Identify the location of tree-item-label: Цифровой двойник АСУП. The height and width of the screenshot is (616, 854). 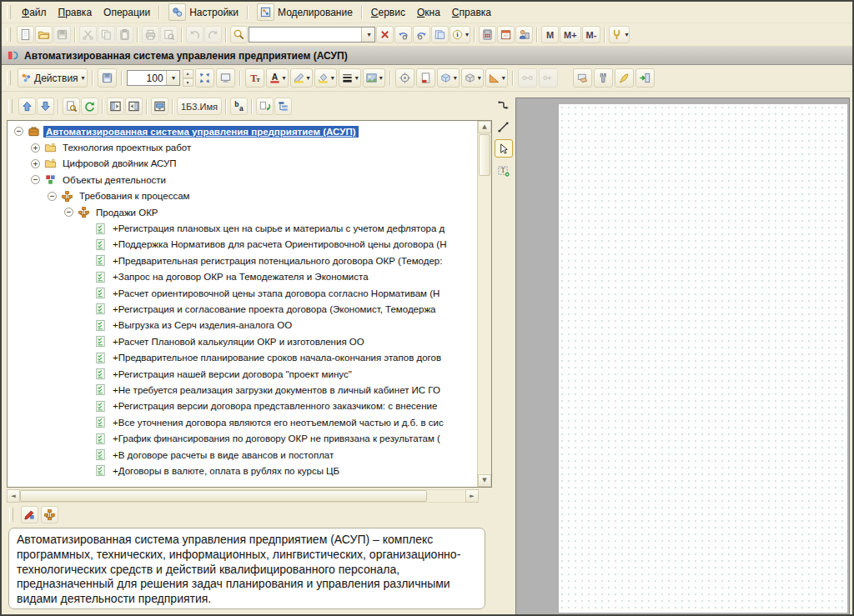
(120, 163).